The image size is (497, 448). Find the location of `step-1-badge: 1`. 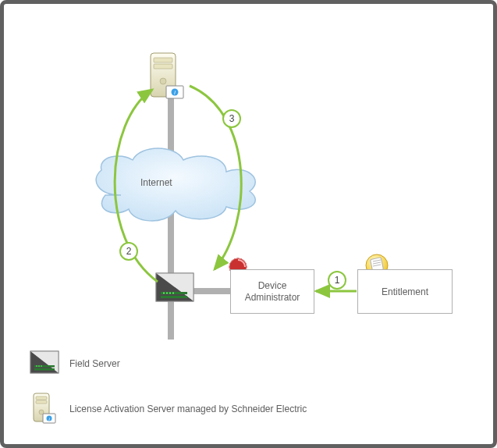

step-1-badge: 1 is located at coordinates (337, 280).